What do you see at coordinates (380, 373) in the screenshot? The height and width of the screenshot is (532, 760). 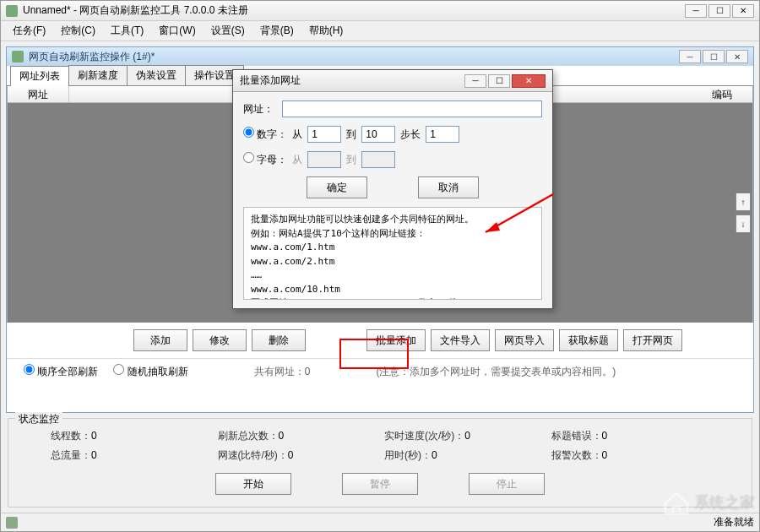 I see `options-row: 顺序全部刷新 随机抽取刷新 共有网址：0 (注意：添加多个网址时，需要提交表单或…` at bounding box center [380, 373].